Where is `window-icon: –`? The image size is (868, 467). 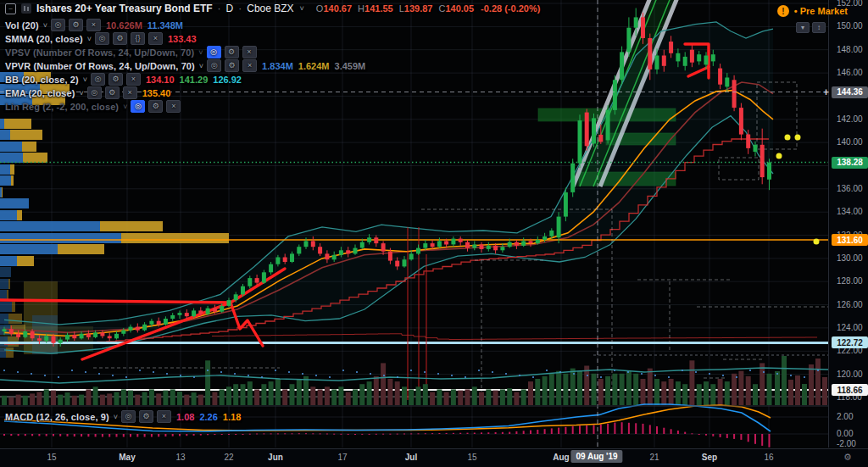
window-icon: – is located at coordinates (10, 8).